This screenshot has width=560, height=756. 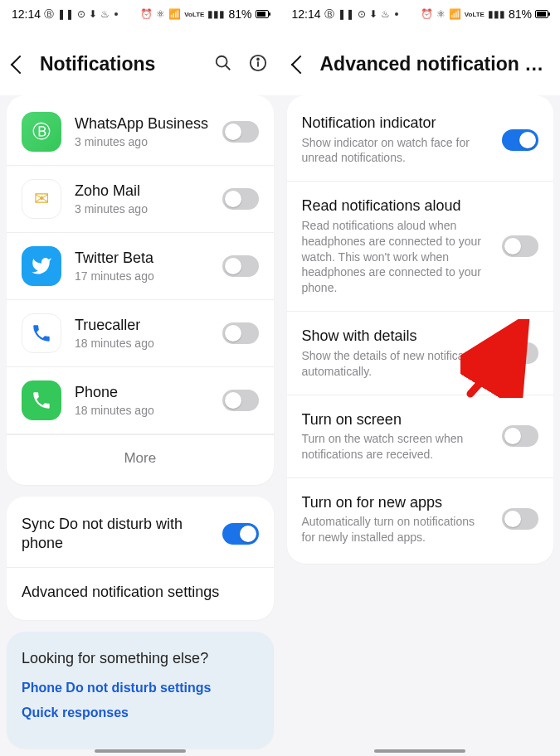 I want to click on setting-title: Advanced notification settings, so click(x=140, y=592).